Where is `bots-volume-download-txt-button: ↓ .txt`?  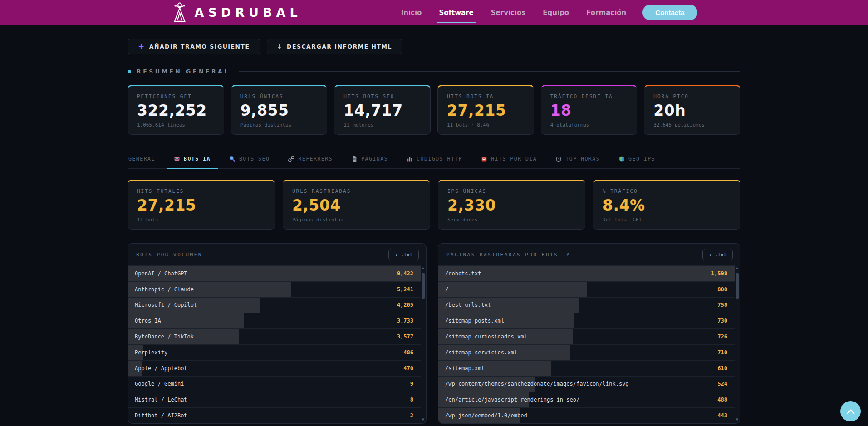 bots-volume-download-txt-button: ↓ .txt is located at coordinates (404, 255).